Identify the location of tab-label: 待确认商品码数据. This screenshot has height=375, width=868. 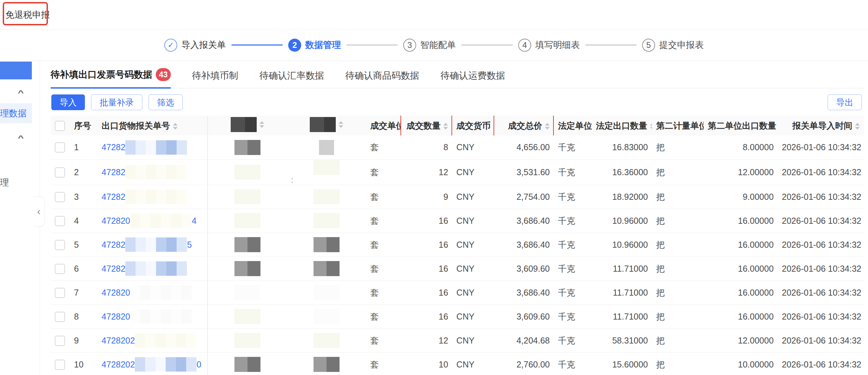
(382, 76).